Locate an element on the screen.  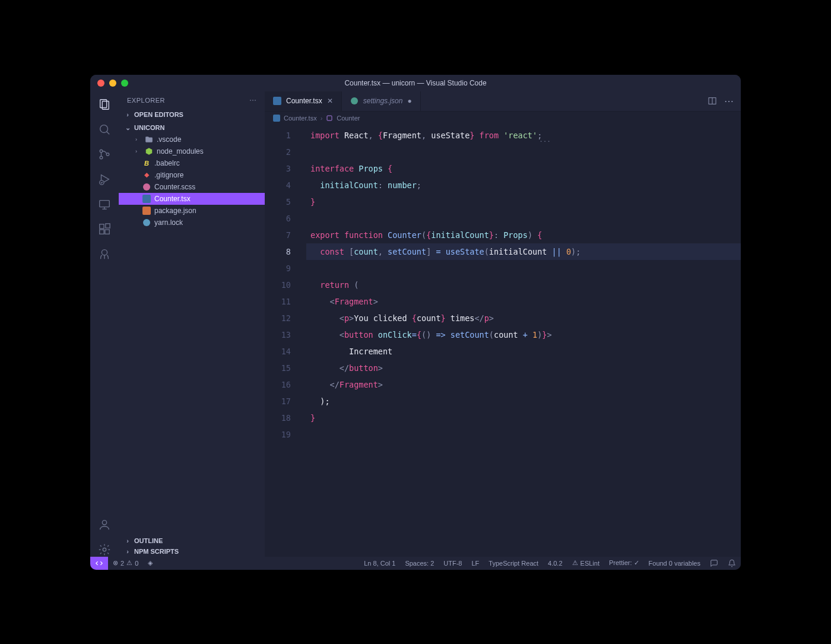
line-number: 12 is located at coordinates (278, 318).